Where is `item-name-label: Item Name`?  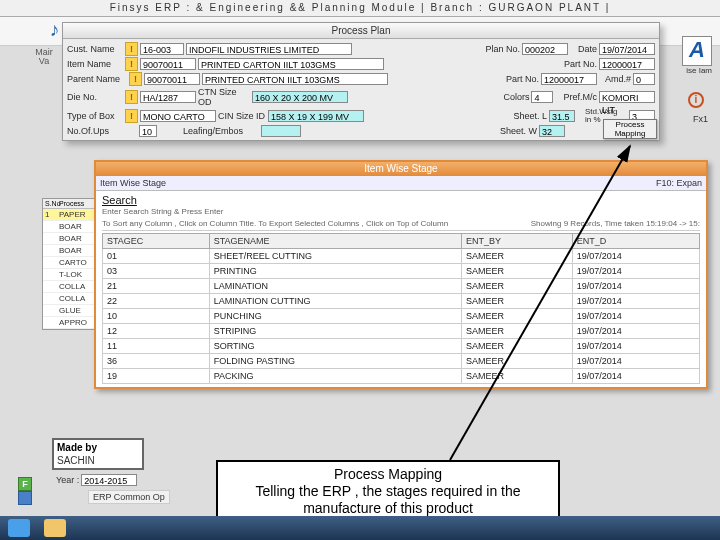
item-name-label: Item Name is located at coordinates (95, 64).